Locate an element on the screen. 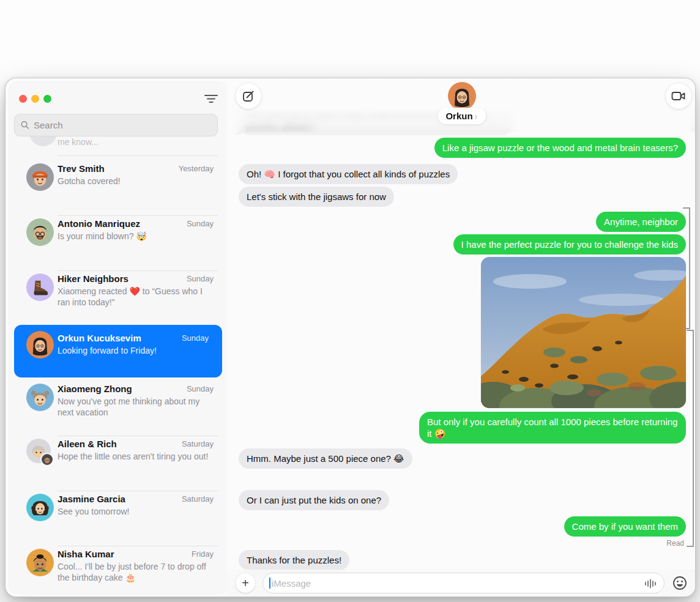 The image size is (700, 602). incoming-message-bubble: Let's stick with the jigsaws for now is located at coordinates (316, 197).